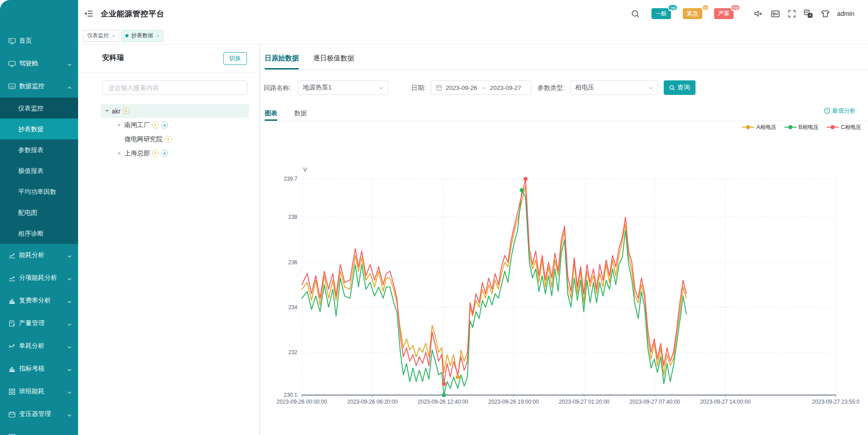  What do you see at coordinates (840, 111) in the screenshot?
I see `max-analysis-link: 最值分析` at bounding box center [840, 111].